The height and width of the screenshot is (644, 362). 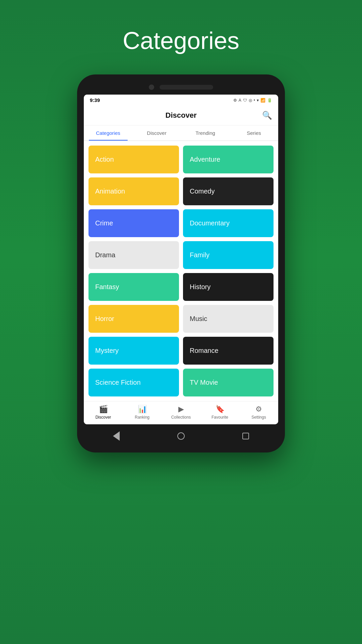 What do you see at coordinates (134, 191) in the screenshot?
I see `category-animation: Animation` at bounding box center [134, 191].